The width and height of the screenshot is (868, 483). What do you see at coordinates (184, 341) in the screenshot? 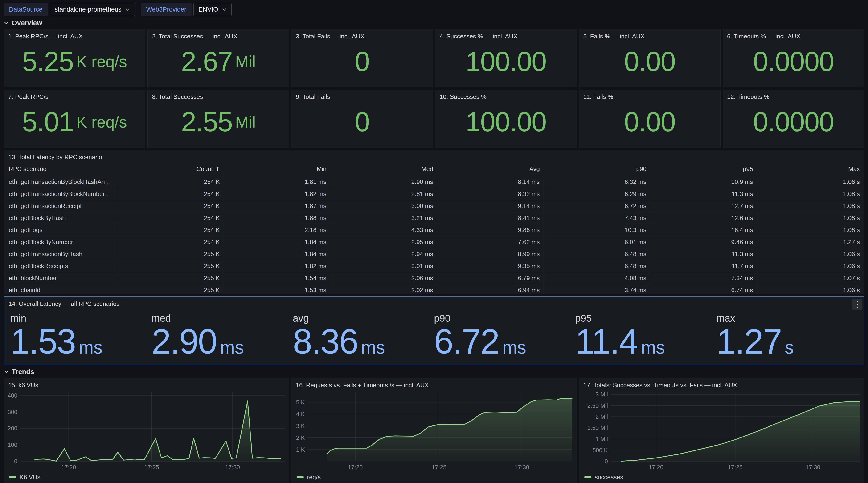
I see `stat-number: 2.90` at bounding box center [184, 341].